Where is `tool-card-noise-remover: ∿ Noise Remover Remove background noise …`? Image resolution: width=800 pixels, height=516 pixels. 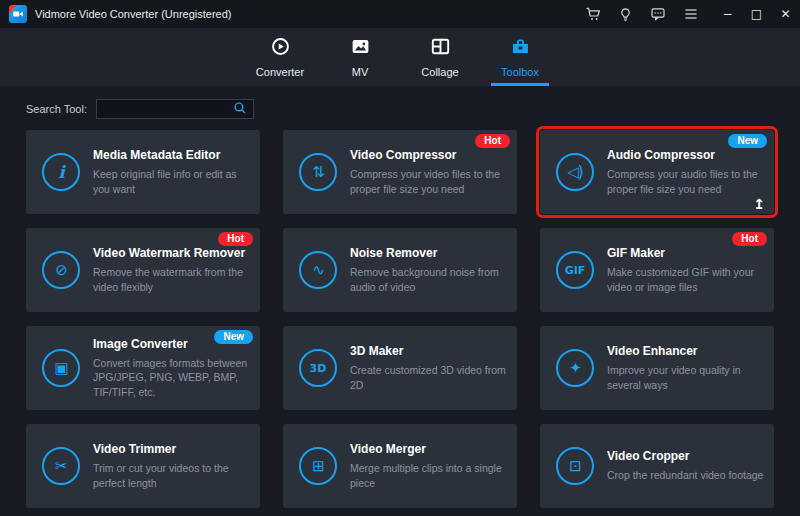
tool-card-noise-remover: ∿ Noise Remover Remove background noise … is located at coordinates (400, 270).